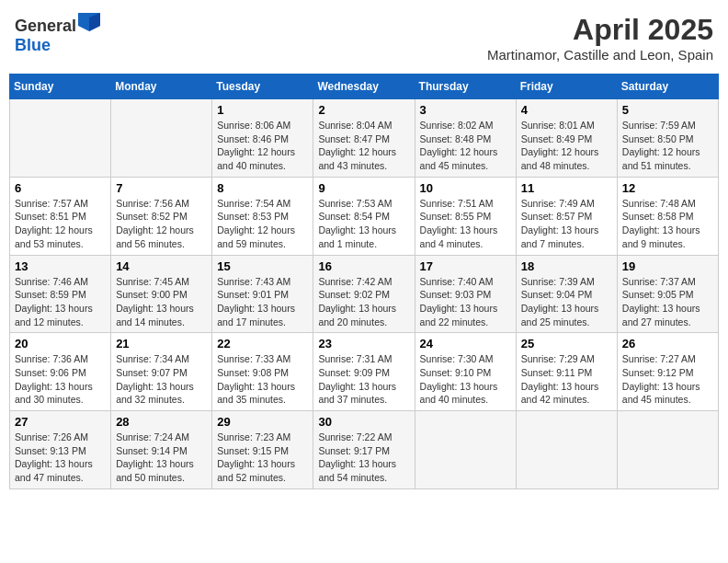  What do you see at coordinates (162, 372) in the screenshot?
I see `calendar-cell: 21Sunrise: 7:34 AMSunset: 9:07 PMDayligh…` at bounding box center [162, 372].